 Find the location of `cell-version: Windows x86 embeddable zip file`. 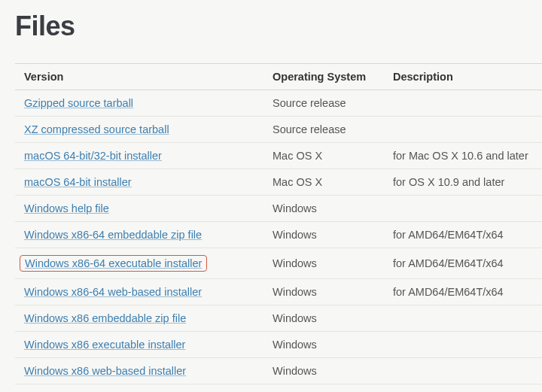

cell-version: Windows x86 embeddable zip file is located at coordinates (139, 319).